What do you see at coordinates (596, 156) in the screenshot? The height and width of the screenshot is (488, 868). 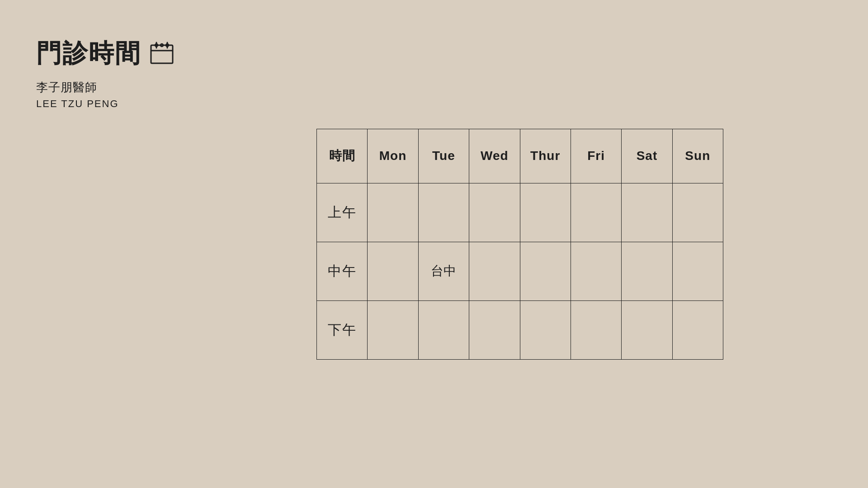 I see `header-fri: Fri` at bounding box center [596, 156].